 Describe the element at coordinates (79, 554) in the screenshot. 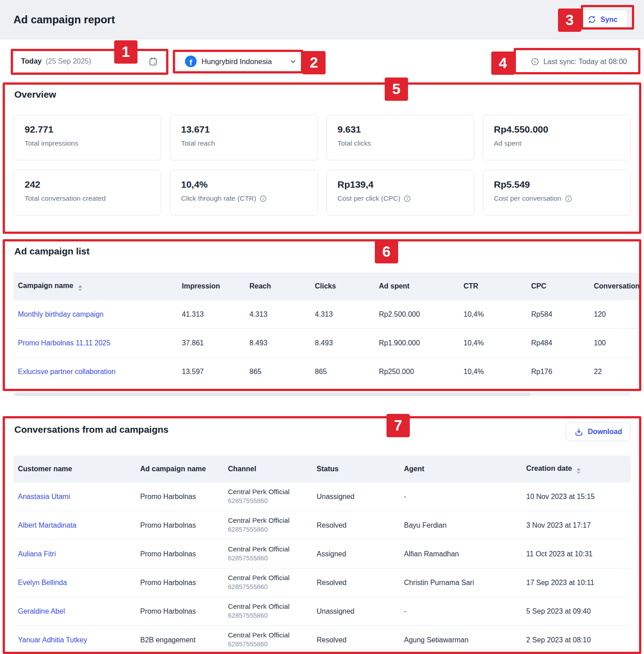

I see `customer-name-cell: Auliana Fitri` at that location.